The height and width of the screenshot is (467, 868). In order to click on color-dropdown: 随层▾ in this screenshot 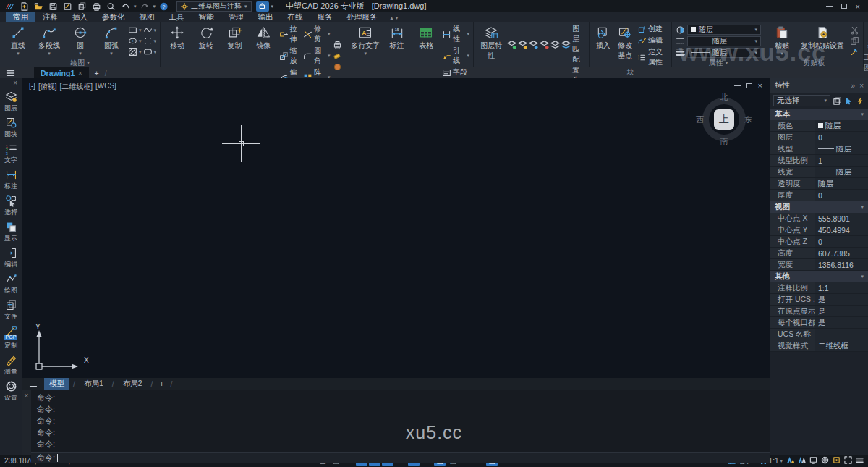, I will do `click(724, 30)`.